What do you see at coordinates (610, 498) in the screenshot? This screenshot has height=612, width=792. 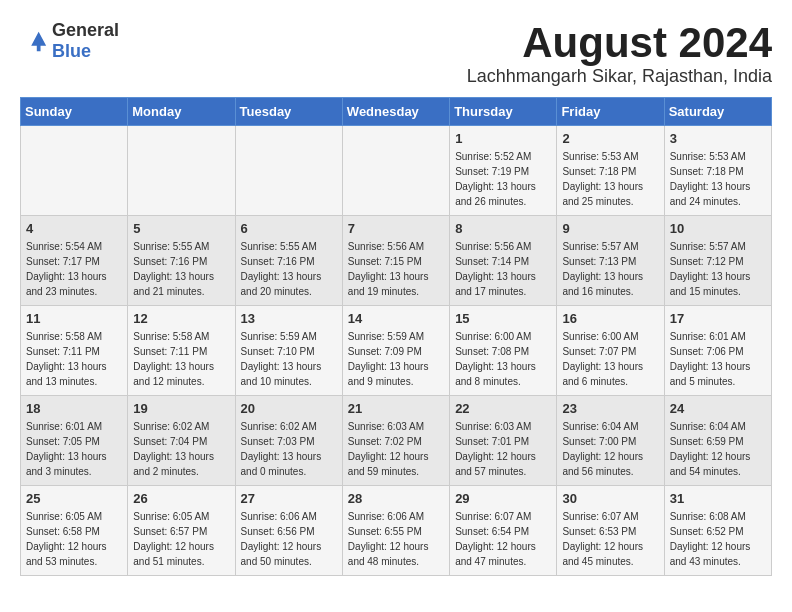 I see `day-number: 30` at bounding box center [610, 498].